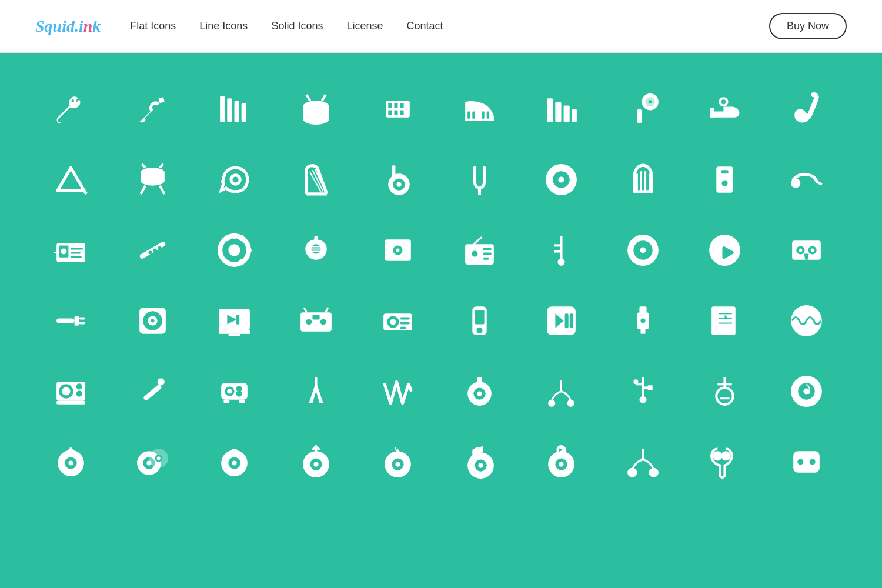  I want to click on icon-amplifier, so click(71, 391).